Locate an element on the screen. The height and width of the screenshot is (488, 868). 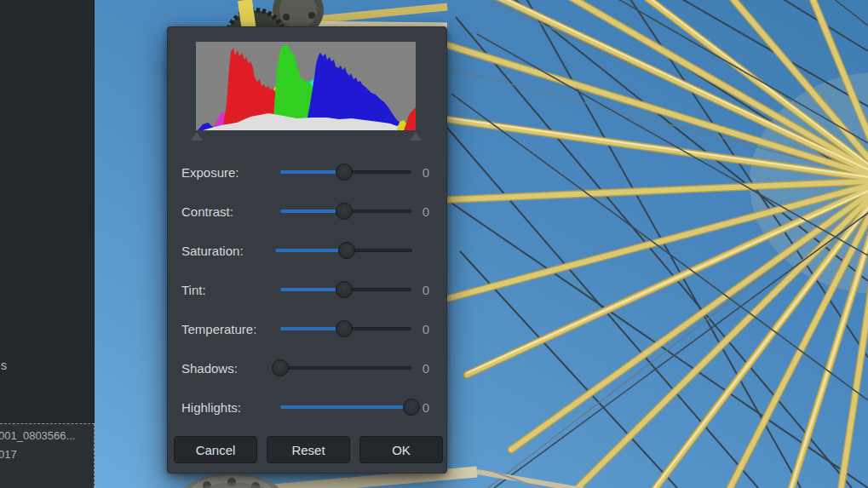
black-point-marker is located at coordinates (197, 136).